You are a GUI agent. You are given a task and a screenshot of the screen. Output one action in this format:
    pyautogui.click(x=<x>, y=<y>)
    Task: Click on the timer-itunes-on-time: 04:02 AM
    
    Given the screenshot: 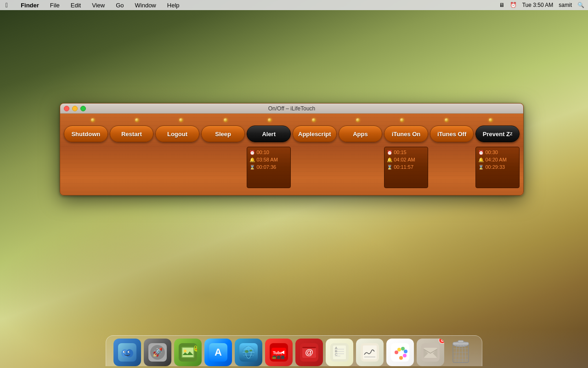 What is the action you would take?
    pyautogui.click(x=404, y=160)
    